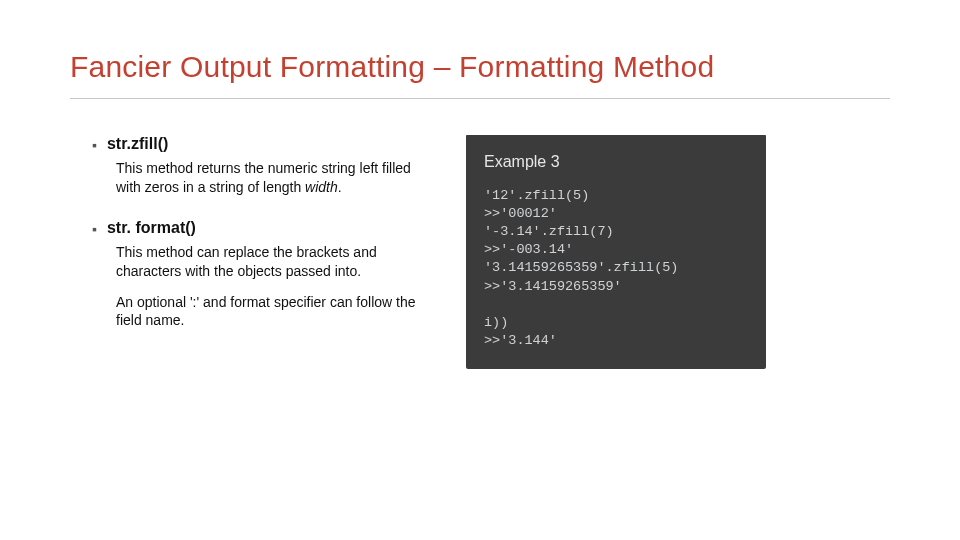 This screenshot has height=540, width=960. I want to click on title-divider, so click(480, 98).